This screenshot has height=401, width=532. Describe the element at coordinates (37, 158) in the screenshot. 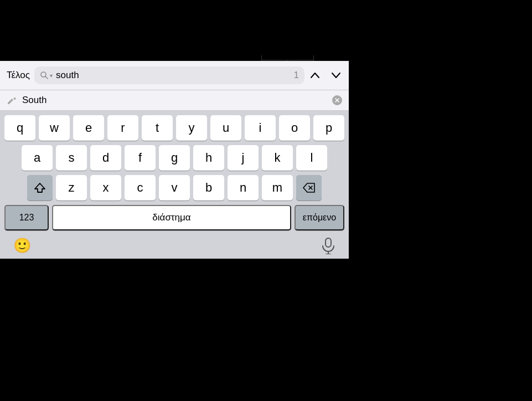

I see `key-a: a` at that location.